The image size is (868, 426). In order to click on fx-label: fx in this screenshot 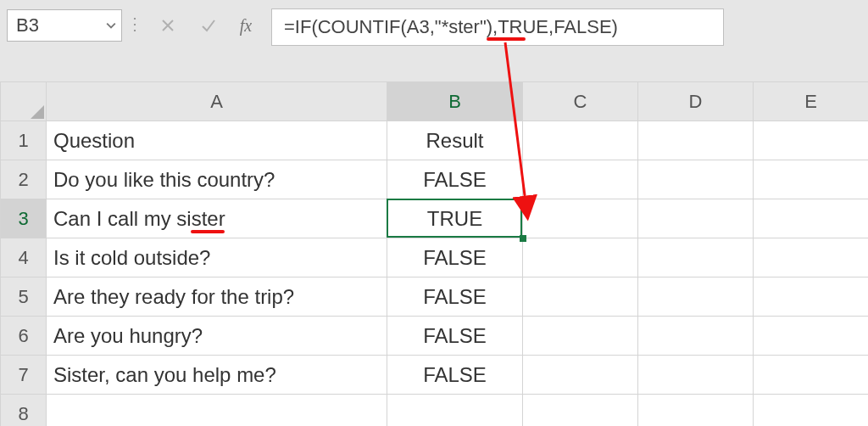, I will do `click(246, 25)`.